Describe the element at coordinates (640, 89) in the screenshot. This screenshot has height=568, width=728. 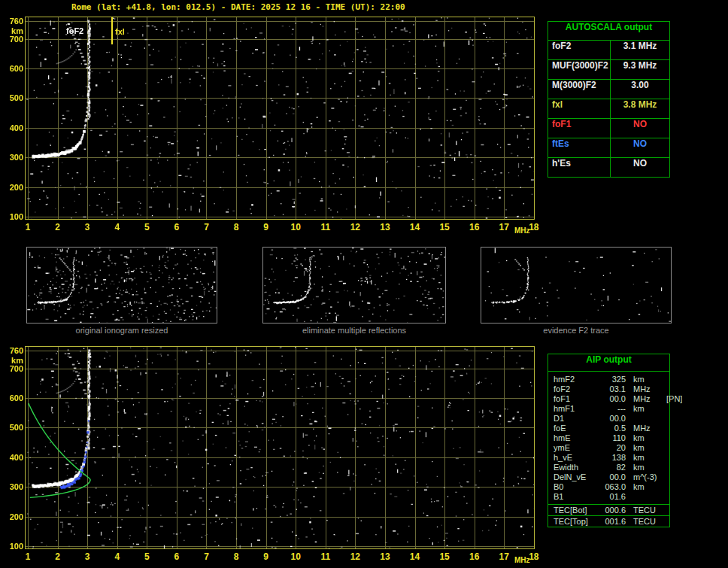
I see `autoscala-row-value: 3.00` at that location.